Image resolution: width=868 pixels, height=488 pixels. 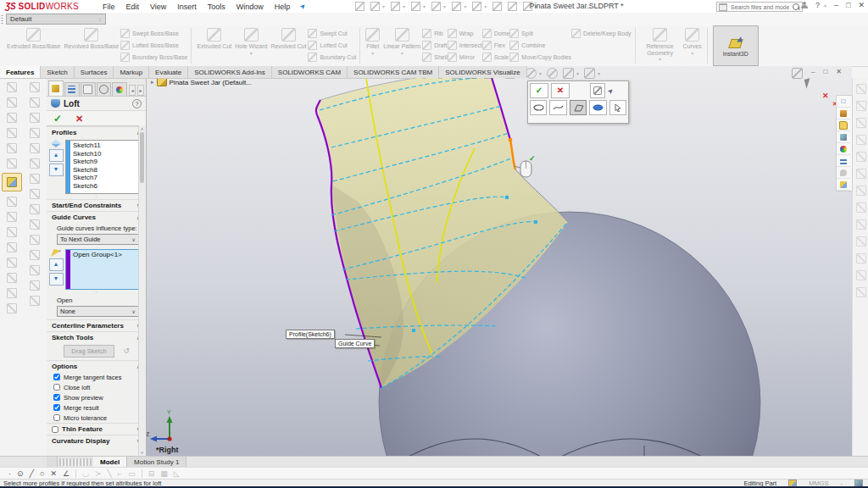 I want to click on start-end-constraints-header: Start/End Constraints∨, so click(x=97, y=205).